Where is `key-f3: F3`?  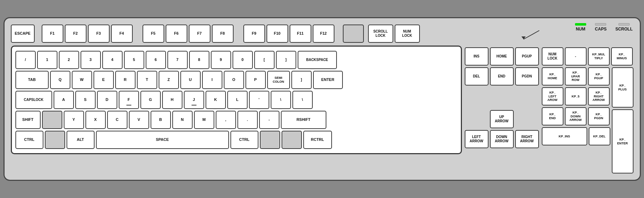
key-f3: F3 is located at coordinates (99, 34).